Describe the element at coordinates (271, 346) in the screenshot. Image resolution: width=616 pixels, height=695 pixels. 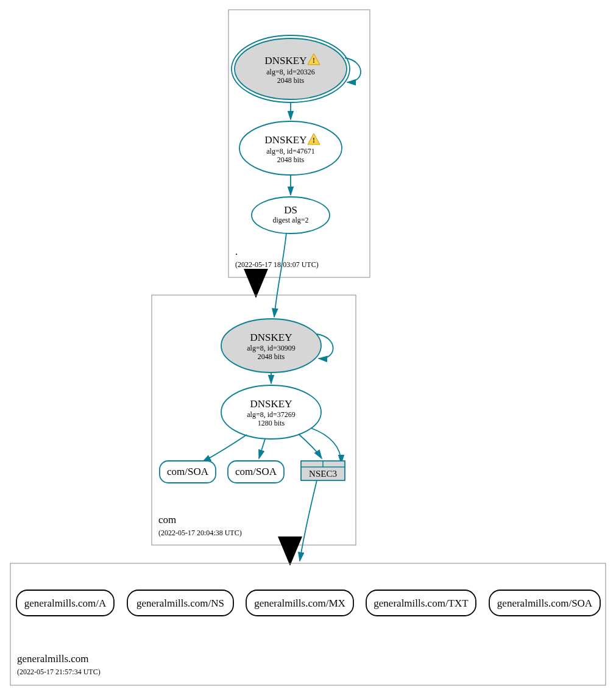
I see `com-ksk-node: DNSKEY alg=8, id=30909 2048 bits` at that location.